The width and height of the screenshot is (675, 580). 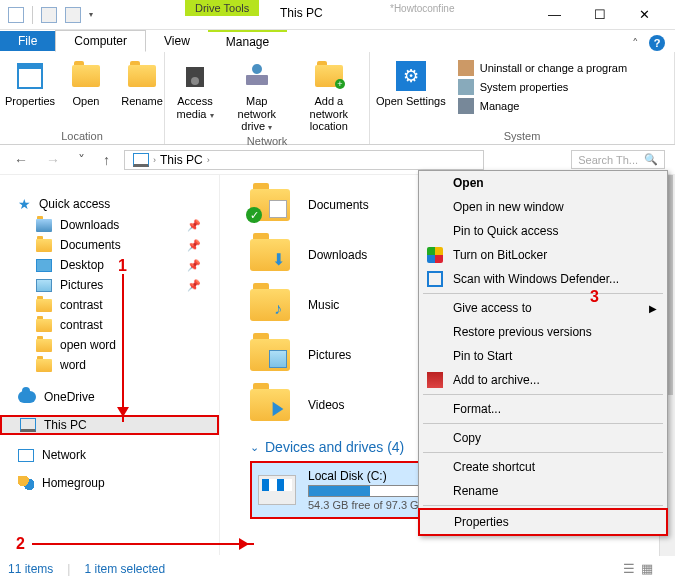 I want to click on large-icons-view-icon: ▦, so click(x=647, y=568).